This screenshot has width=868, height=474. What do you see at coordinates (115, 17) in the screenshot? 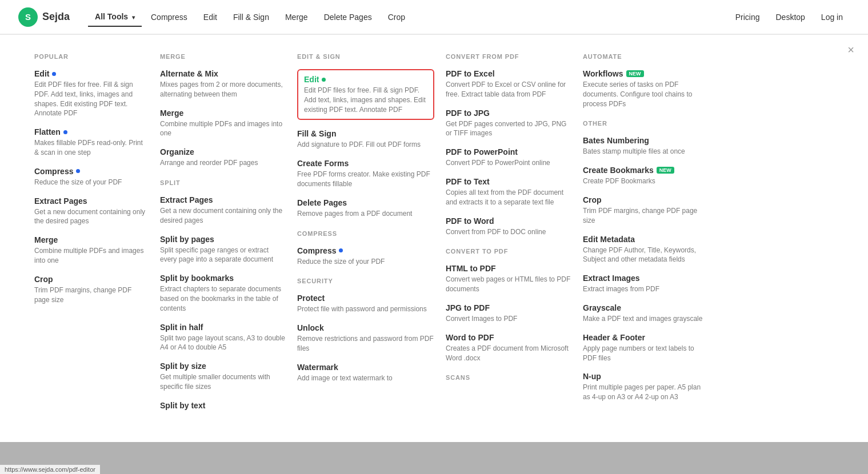
I see `nav-all-tools: All Tools ▾` at bounding box center [115, 17].